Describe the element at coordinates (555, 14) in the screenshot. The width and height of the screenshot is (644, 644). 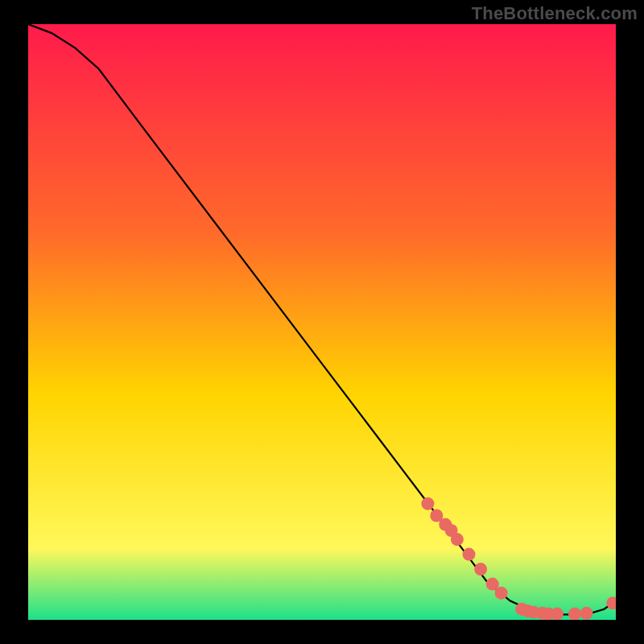
I see `watermark-text: TheBottleneck.com` at that location.